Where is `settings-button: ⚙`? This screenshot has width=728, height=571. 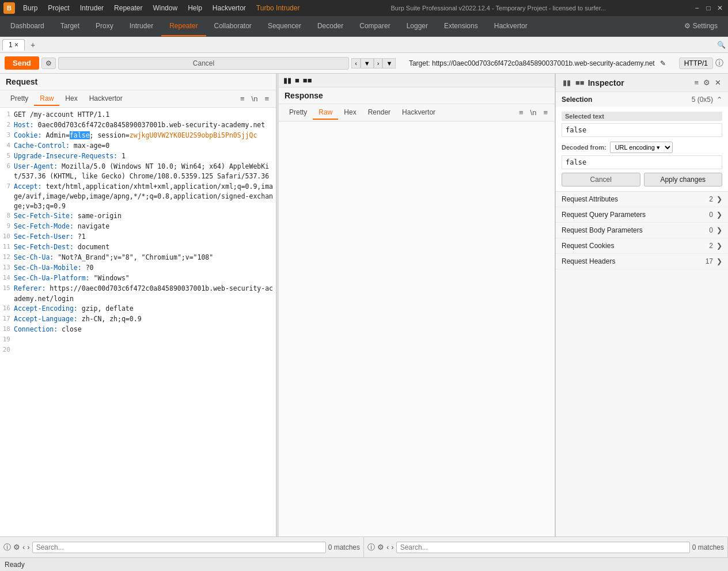
settings-button: ⚙ is located at coordinates (48, 63).